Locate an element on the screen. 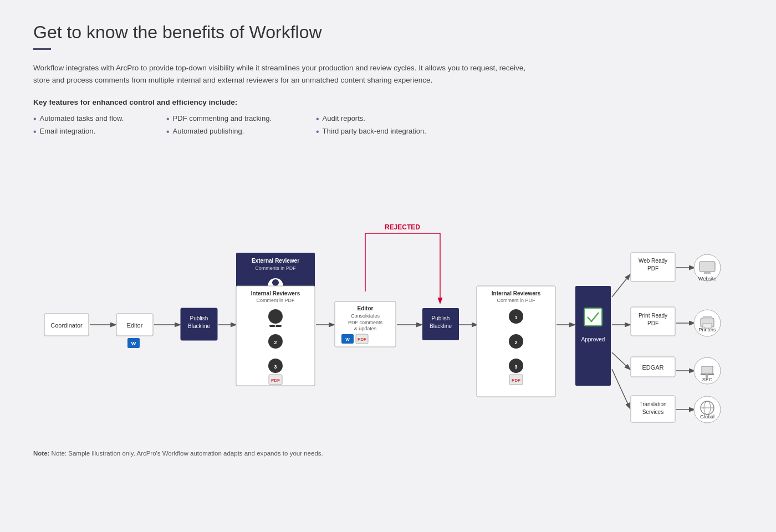  svg-text: Consolidates is located at coordinates (366, 316).